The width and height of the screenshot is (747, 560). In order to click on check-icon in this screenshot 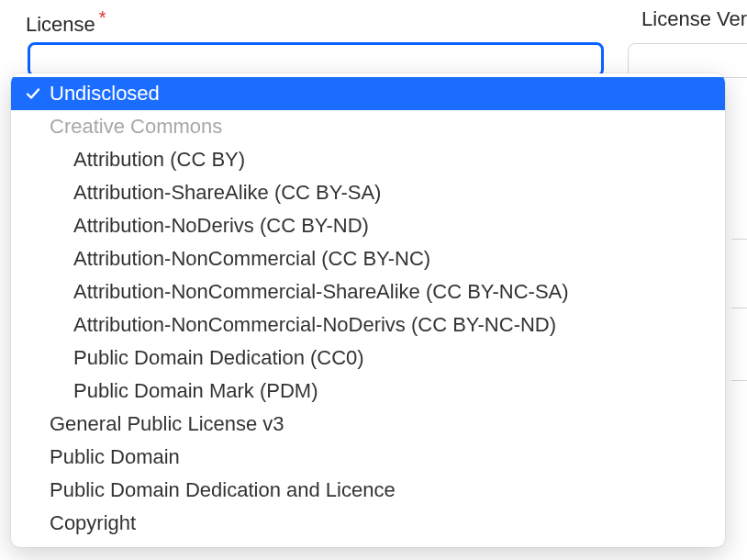, I will do `click(38, 94)`.